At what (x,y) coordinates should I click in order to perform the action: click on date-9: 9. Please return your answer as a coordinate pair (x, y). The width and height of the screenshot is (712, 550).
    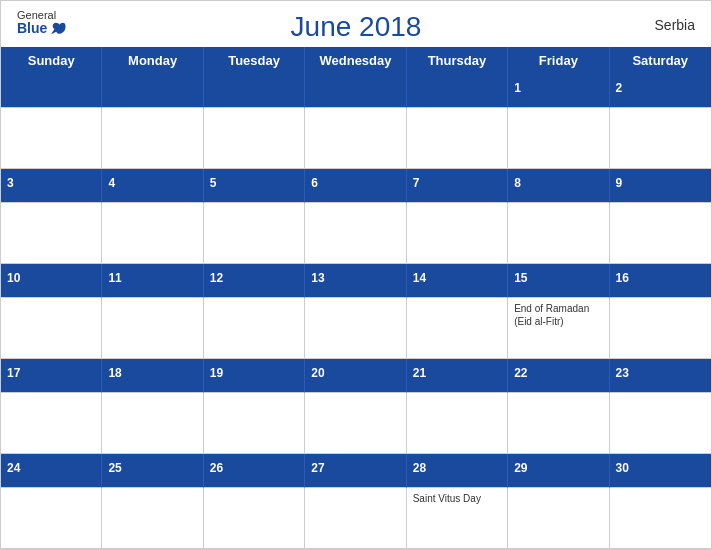
    Looking at the image, I should click on (620, 183).